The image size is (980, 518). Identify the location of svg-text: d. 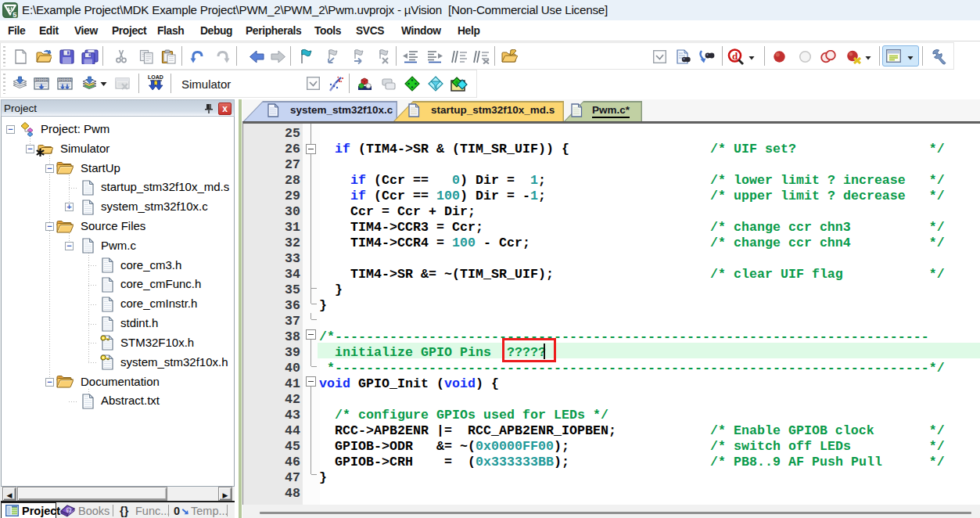
(735, 56).